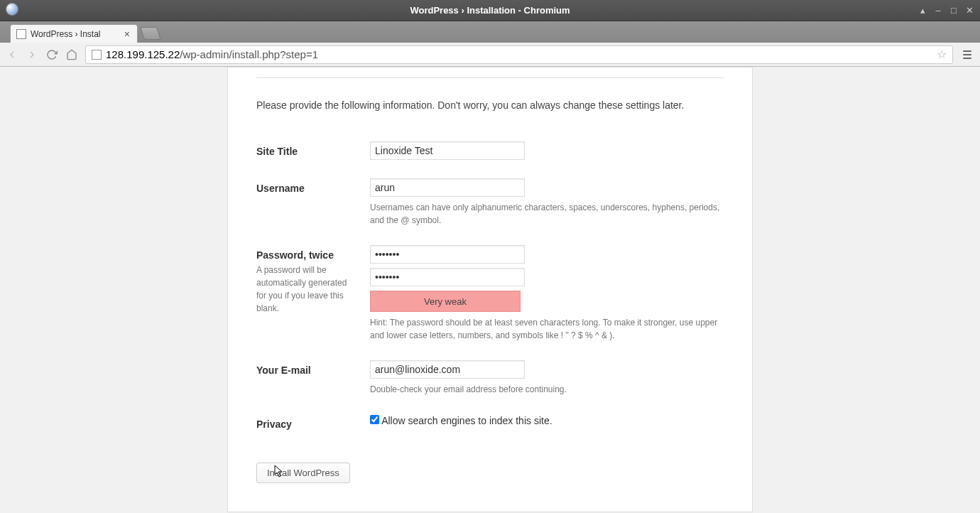 The width and height of the screenshot is (980, 513). Describe the element at coordinates (969, 10) in the screenshot. I see `close-button: ✕` at that location.